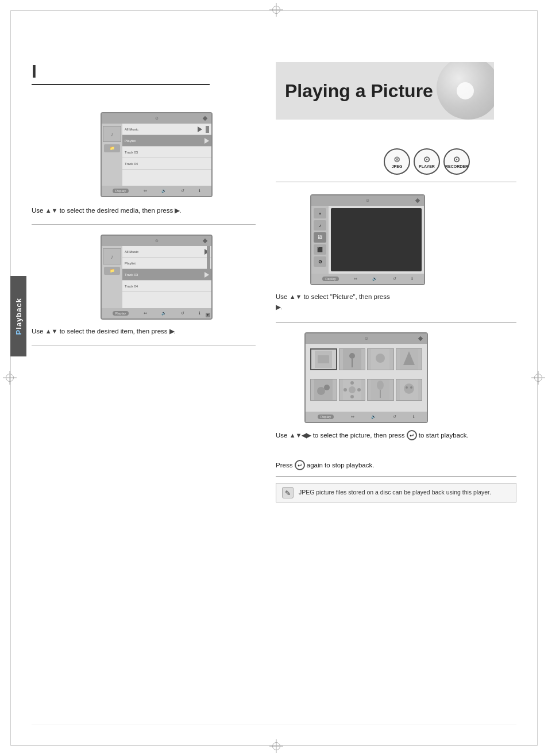 The width and height of the screenshot is (548, 756). I want to click on screen2-row3: Track 03, so click(167, 275).